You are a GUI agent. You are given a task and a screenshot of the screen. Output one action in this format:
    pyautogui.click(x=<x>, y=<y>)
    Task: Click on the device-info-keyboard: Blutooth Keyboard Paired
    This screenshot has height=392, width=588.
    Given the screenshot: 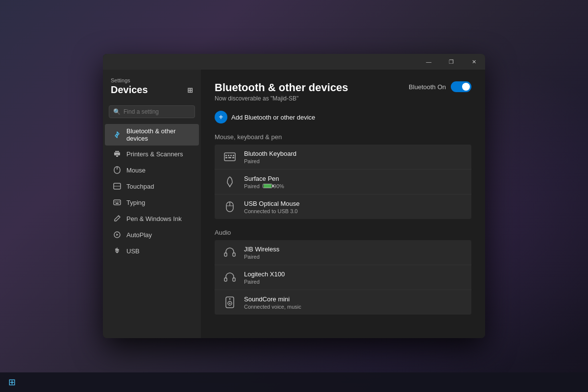 What is the action you would take?
    pyautogui.click(x=354, y=157)
    